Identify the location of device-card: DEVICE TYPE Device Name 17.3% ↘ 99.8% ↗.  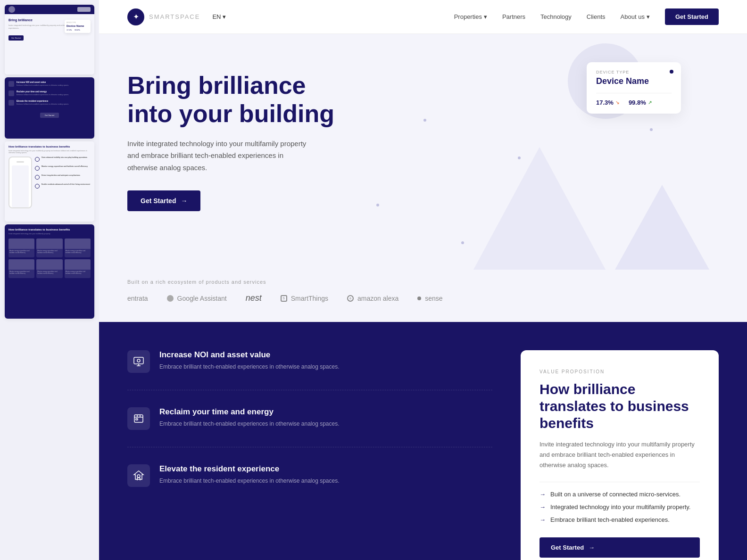
(634, 88).